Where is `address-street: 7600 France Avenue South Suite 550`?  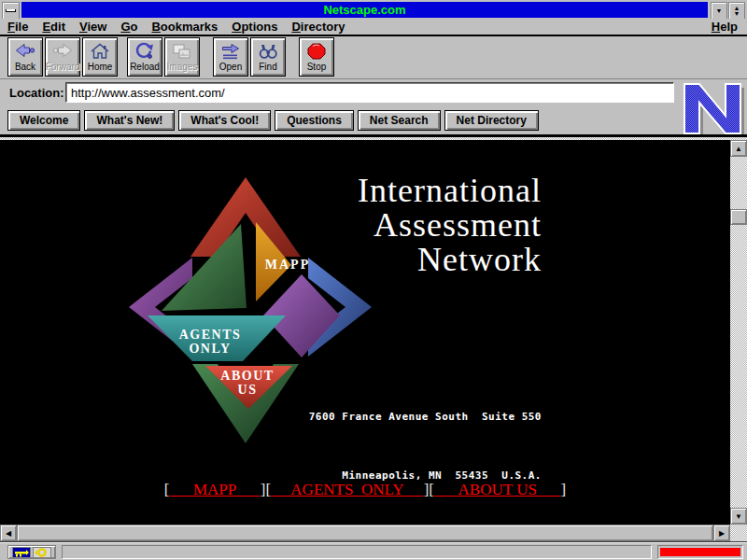 address-street: 7600 France Avenue South Suite 550 is located at coordinates (426, 416).